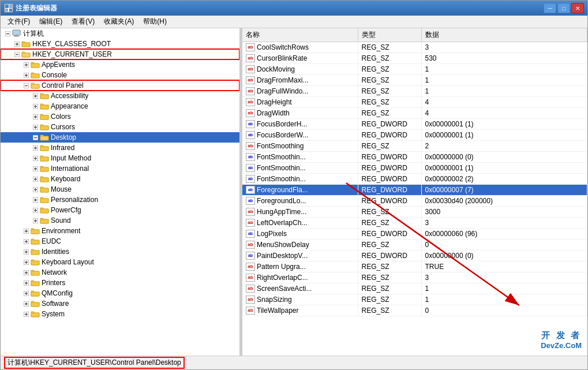 Image resolution: width=588 pixels, height=370 pixels. I want to click on table-row: abFontSmoothin...REG_DWORD0x00000000 (0), so click(415, 157).